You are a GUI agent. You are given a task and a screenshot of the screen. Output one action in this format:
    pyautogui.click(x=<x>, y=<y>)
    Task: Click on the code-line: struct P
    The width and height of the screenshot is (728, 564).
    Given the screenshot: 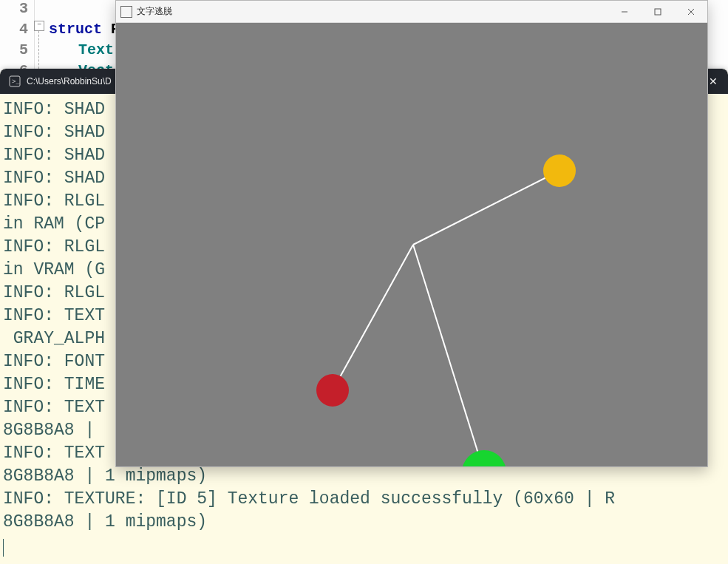 What is the action you would take?
    pyautogui.click(x=84, y=30)
    